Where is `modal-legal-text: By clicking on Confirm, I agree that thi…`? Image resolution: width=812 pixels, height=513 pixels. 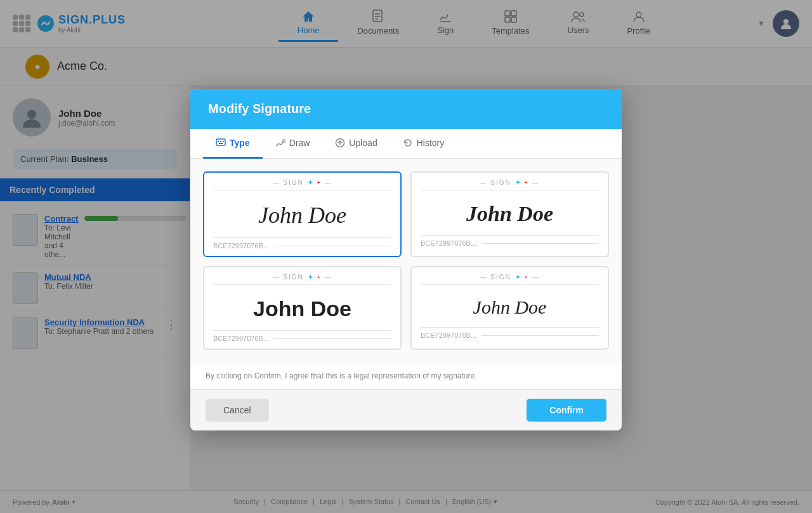
modal-legal-text: By clicking on Confirm, I agree that thi… is located at coordinates (406, 376).